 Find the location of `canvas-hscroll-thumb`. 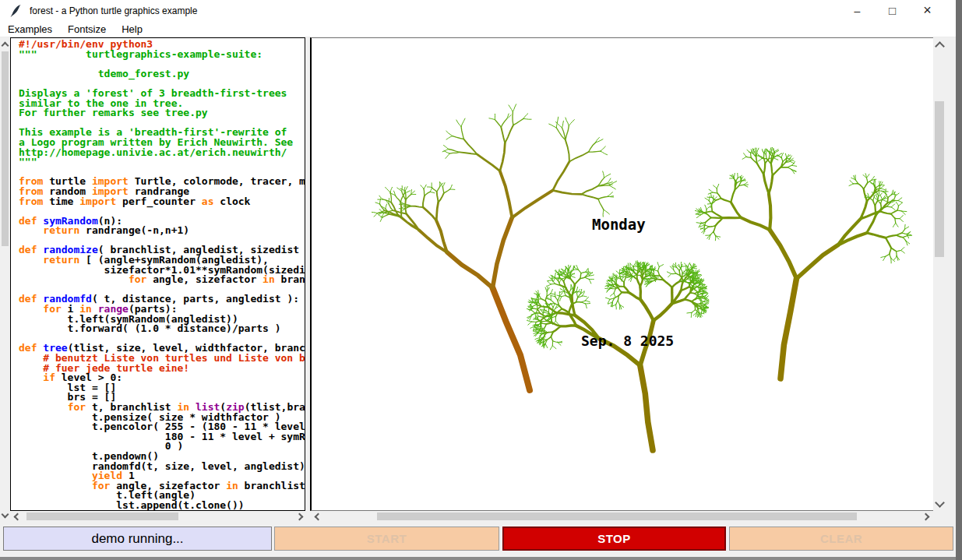

canvas-hscroll-thumb is located at coordinates (617, 516).